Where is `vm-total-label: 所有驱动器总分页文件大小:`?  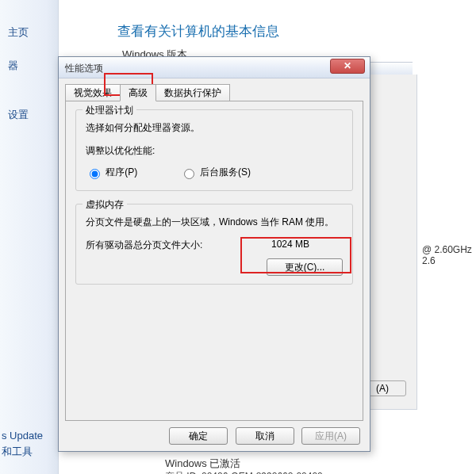 vm-total-label: 所有驱动器总分页文件大小: is located at coordinates (178, 246).